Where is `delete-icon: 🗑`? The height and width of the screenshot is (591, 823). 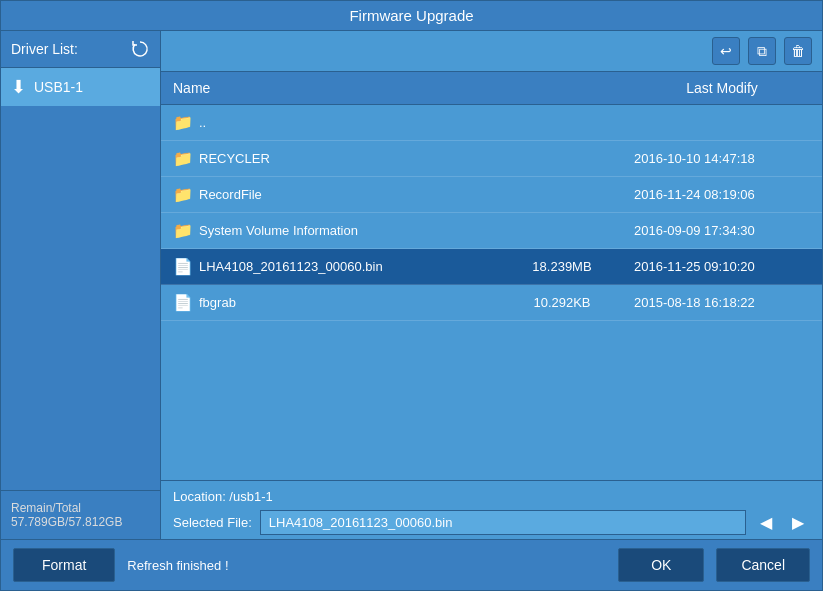 delete-icon: 🗑 is located at coordinates (798, 51).